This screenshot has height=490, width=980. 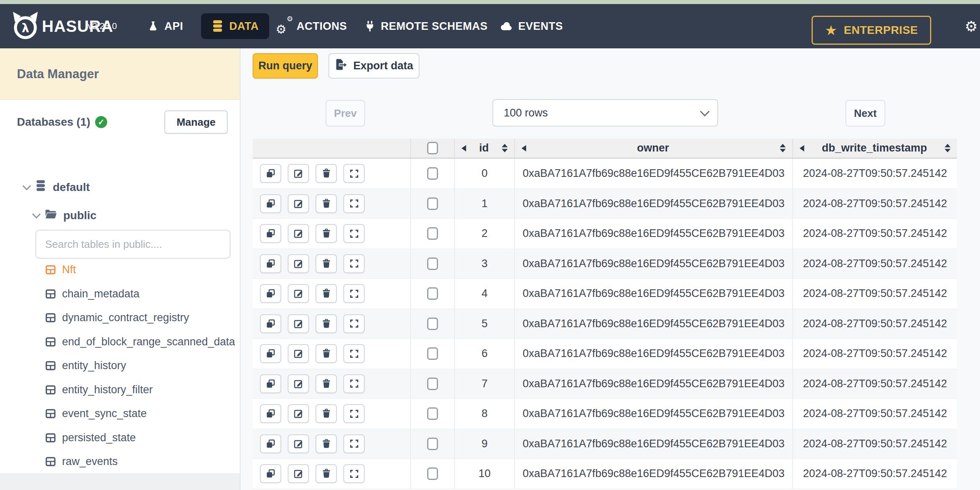 I want to click on nav-item-actions: ⚙⚙ ACTIONS, so click(x=312, y=26).